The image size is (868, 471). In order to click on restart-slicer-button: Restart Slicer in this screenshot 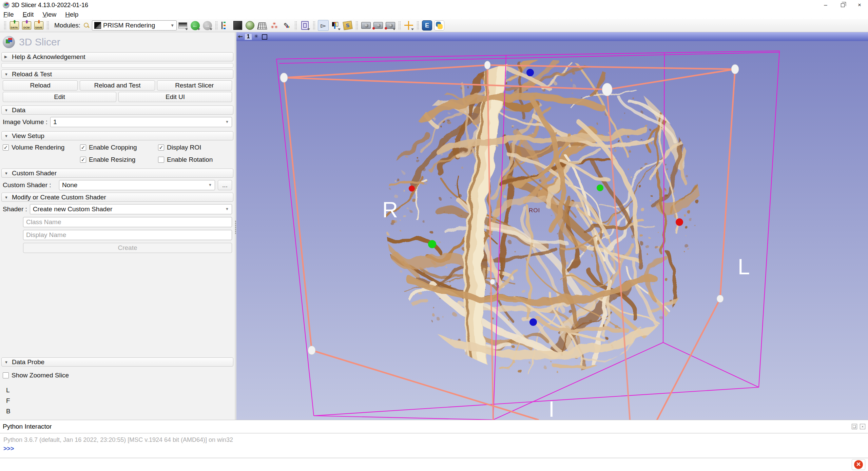, I will do `click(195, 85)`.